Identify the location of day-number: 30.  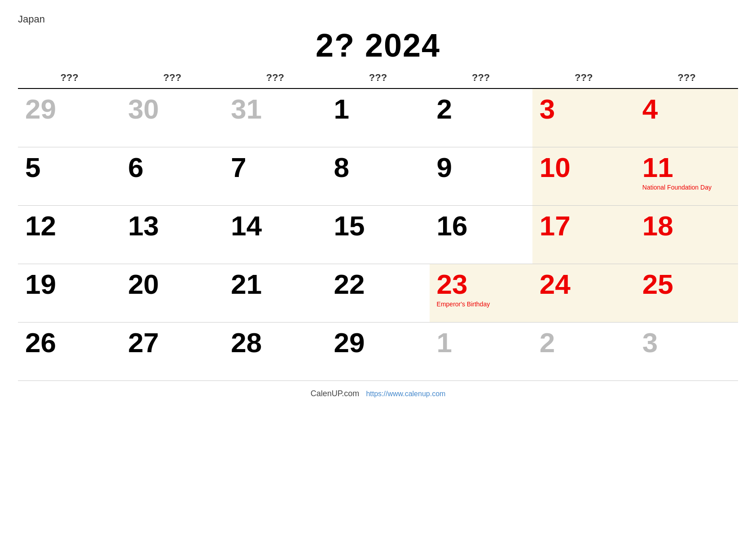
(172, 109).